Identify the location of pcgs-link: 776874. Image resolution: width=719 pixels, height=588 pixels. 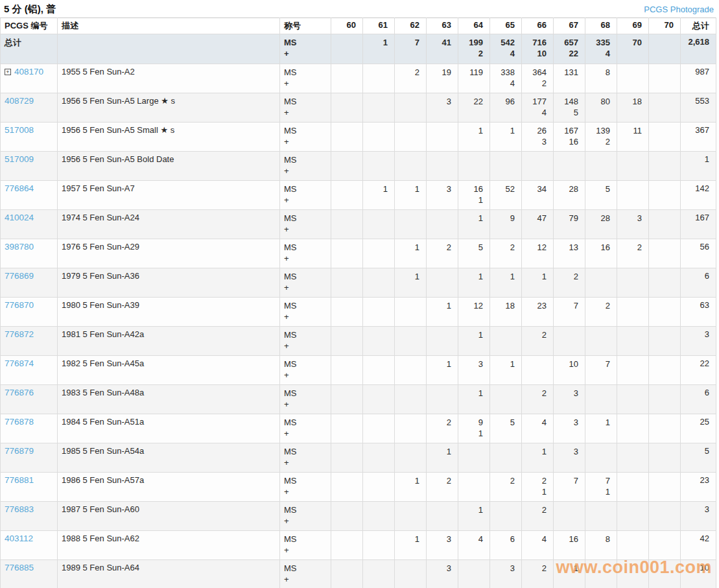
(19, 363).